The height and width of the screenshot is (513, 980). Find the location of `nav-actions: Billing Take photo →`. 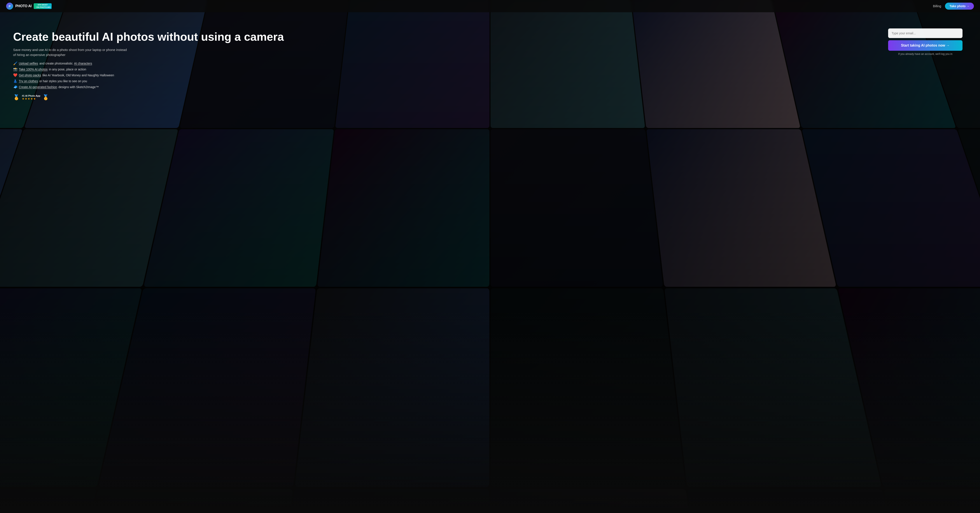

nav-actions: Billing Take photo → is located at coordinates (953, 6).